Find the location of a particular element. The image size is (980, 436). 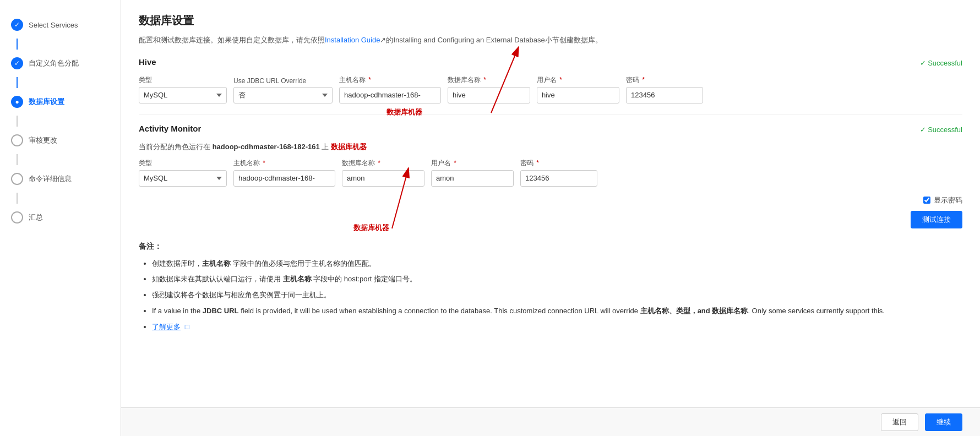

hive-password-group: 密码 * is located at coordinates (665, 89).